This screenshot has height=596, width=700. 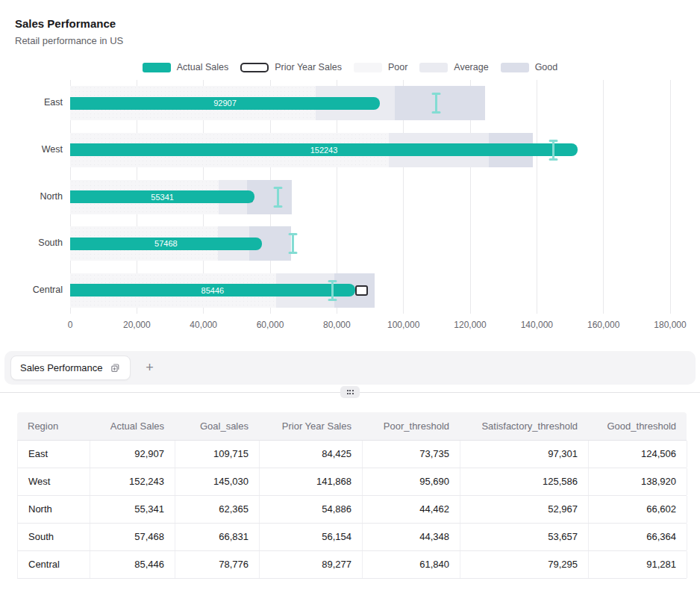 What do you see at coordinates (310, 426) in the screenshot?
I see `column-header-prior-year-sales: Prior Year Sales` at bounding box center [310, 426].